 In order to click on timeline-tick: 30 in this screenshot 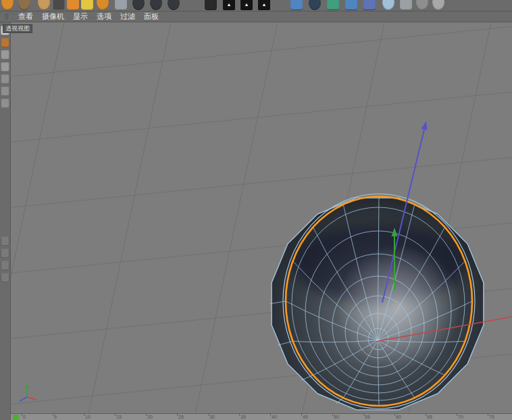, I will do `click(212, 417)`.